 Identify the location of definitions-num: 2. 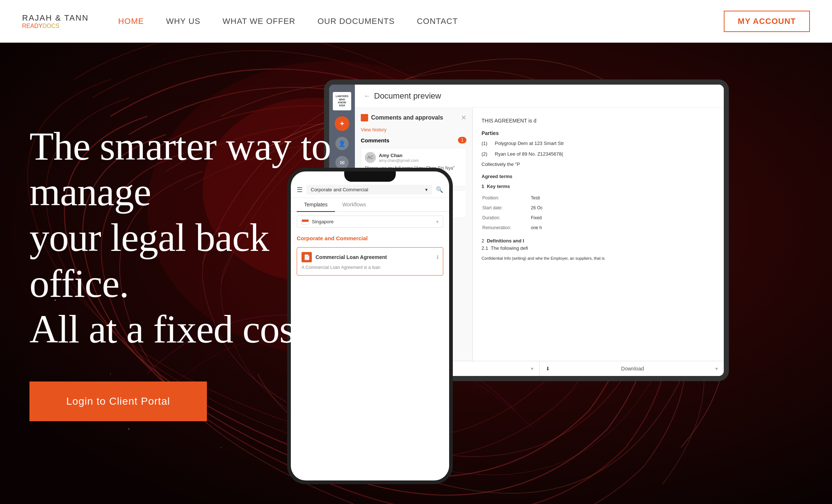
(483, 241).